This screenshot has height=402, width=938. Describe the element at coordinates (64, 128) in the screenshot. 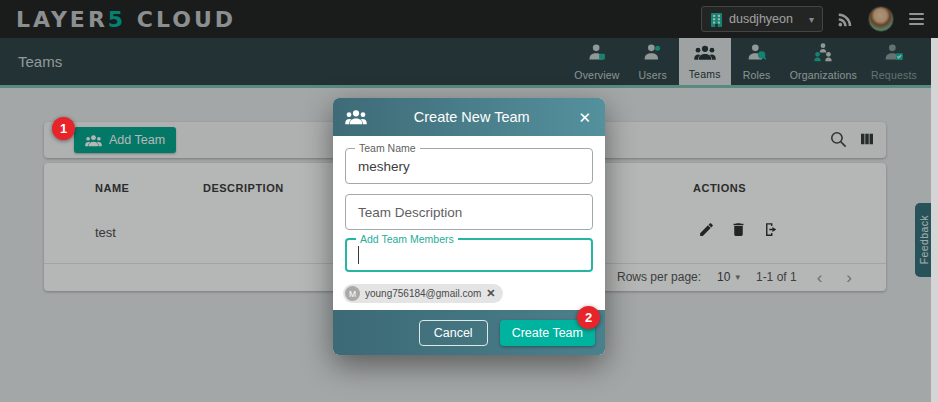

I see `step-annotation-1: 1` at that location.